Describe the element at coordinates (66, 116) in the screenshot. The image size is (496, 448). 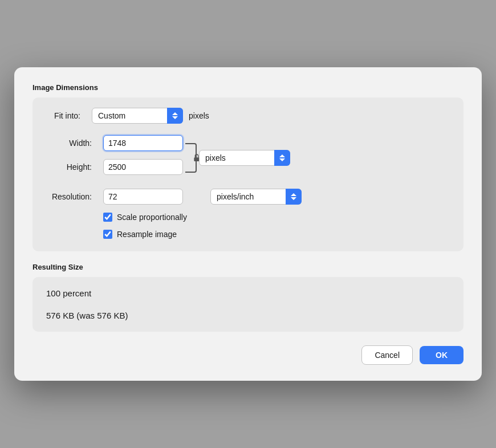
I see `fit-into-label: Fit into:` at that location.